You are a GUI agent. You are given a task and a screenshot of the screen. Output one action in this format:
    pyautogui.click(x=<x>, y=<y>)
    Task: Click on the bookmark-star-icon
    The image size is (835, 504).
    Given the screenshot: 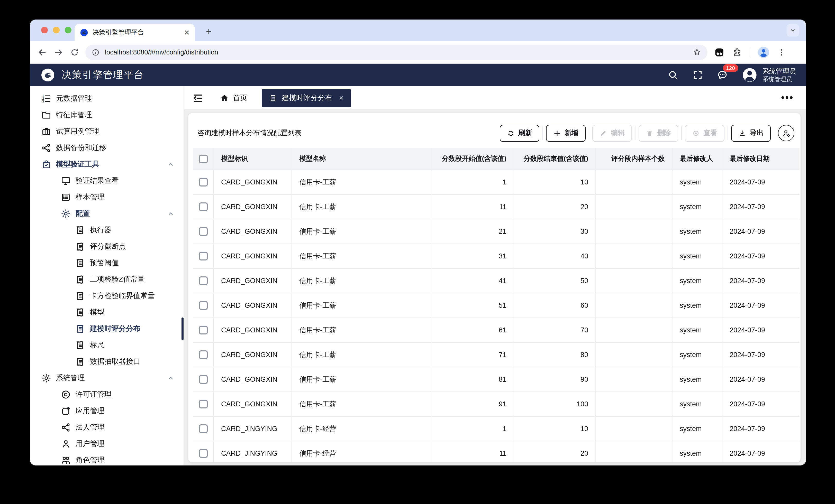 What is the action you would take?
    pyautogui.click(x=697, y=52)
    